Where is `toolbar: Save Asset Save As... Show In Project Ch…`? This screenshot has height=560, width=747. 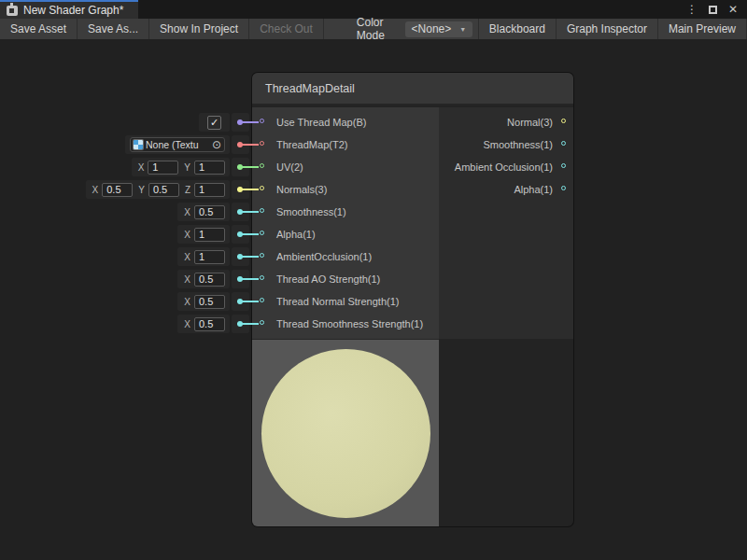 toolbar: Save Asset Save As... Show In Project Ch… is located at coordinates (374, 29).